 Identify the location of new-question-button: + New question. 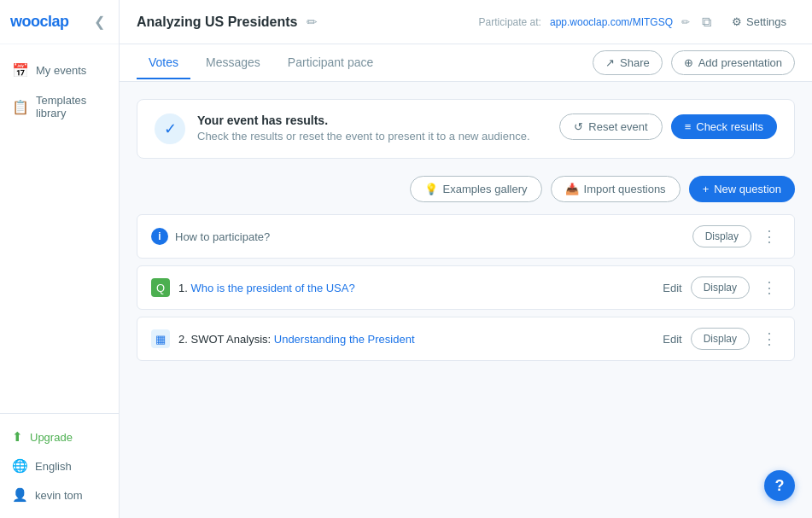
(742, 189).